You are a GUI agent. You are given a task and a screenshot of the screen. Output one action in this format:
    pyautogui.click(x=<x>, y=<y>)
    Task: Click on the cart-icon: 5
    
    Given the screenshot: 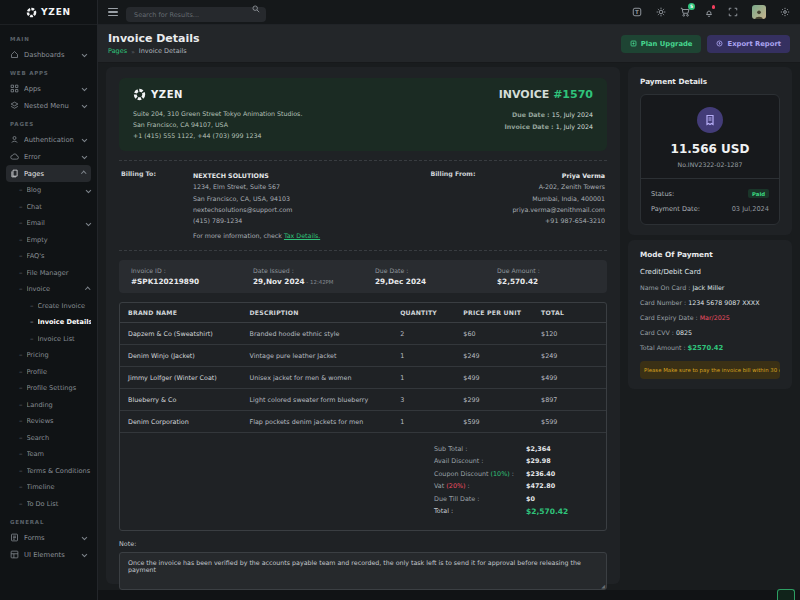 What is the action you would take?
    pyautogui.click(x=685, y=12)
    